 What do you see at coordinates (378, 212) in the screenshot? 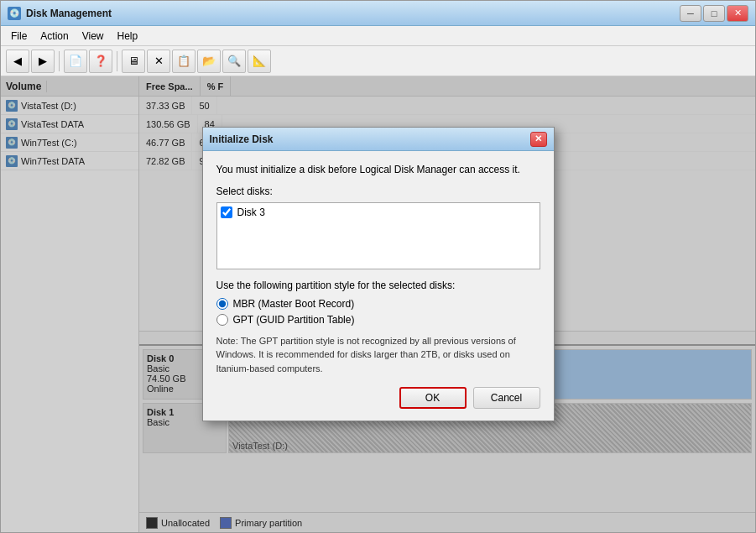
I see `disk-check-item-0: Disk 3` at bounding box center [378, 212].